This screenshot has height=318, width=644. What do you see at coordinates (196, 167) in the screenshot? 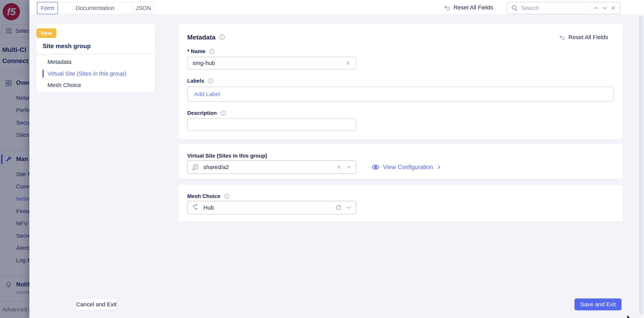
I see `object-reference-icon` at bounding box center [196, 167].